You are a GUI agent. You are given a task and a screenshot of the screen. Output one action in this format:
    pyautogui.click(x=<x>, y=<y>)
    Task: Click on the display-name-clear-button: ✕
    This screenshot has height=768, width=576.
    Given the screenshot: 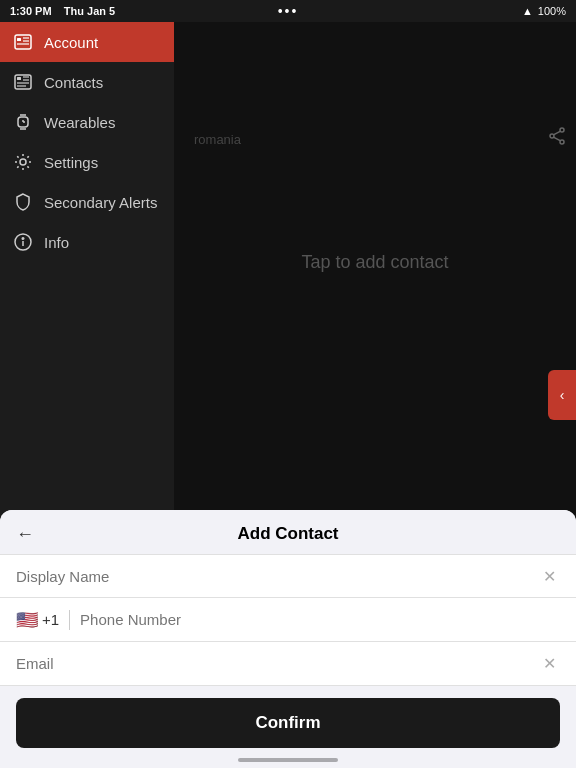 What is the action you would take?
    pyautogui.click(x=550, y=576)
    